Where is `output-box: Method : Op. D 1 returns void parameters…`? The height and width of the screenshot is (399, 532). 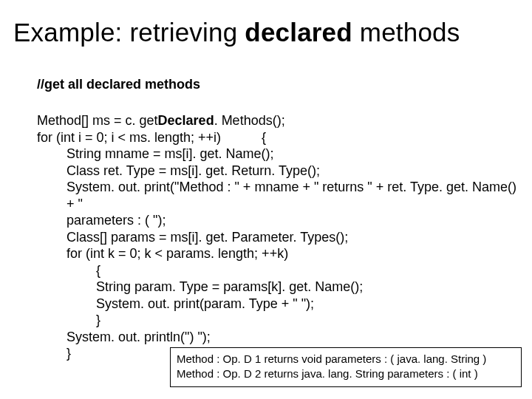 output-box: Method : Op. D 1 returns void parameters… is located at coordinates (346, 367).